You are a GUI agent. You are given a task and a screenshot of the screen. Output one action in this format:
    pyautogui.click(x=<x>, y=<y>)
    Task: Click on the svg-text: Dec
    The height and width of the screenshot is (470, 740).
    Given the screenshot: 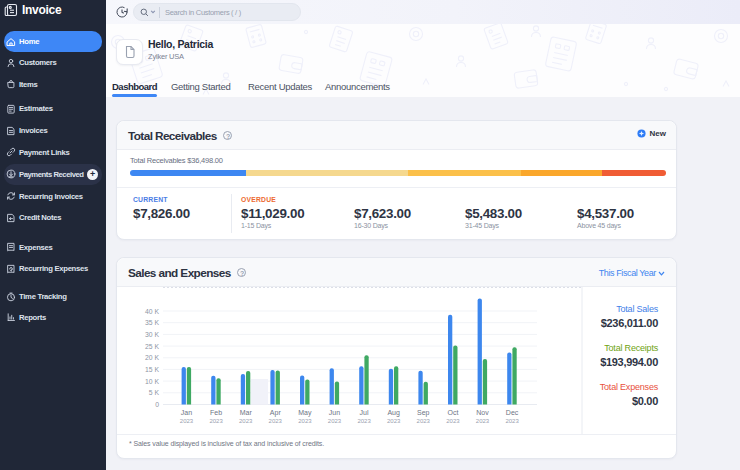 What is the action you would take?
    pyautogui.click(x=512, y=412)
    